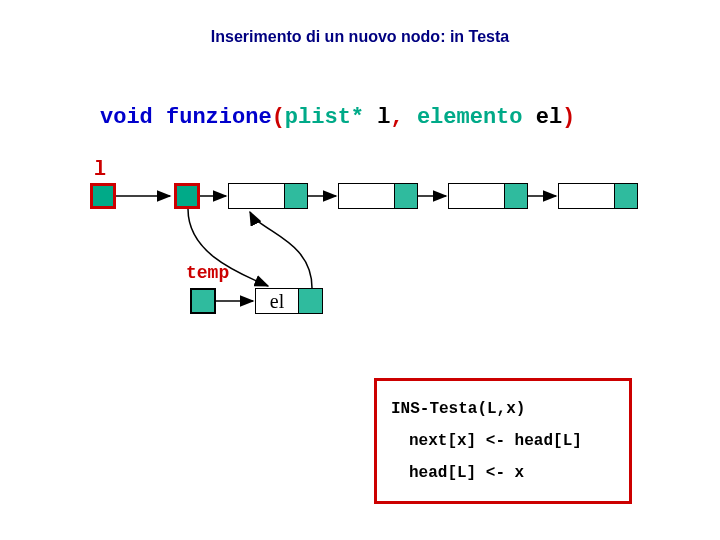  I want to click on pointer-l-box, so click(103, 196).